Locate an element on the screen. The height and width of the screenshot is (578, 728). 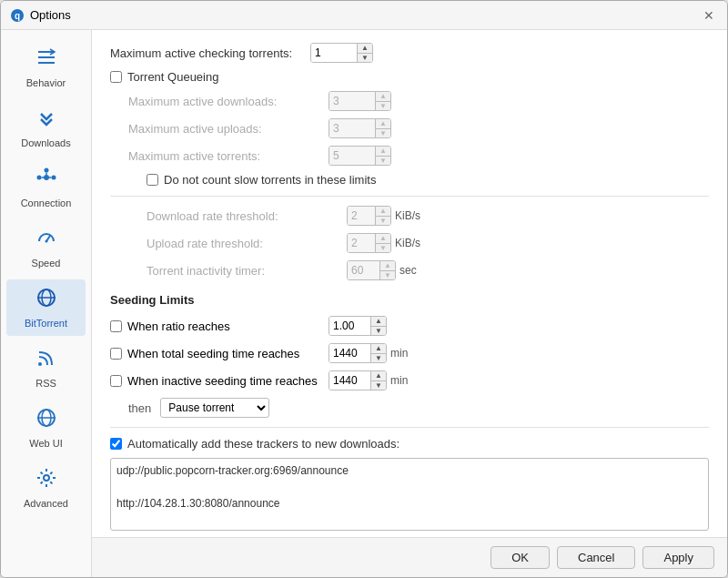
sidebar-label-downloads: Downloads is located at coordinates (46, 143).